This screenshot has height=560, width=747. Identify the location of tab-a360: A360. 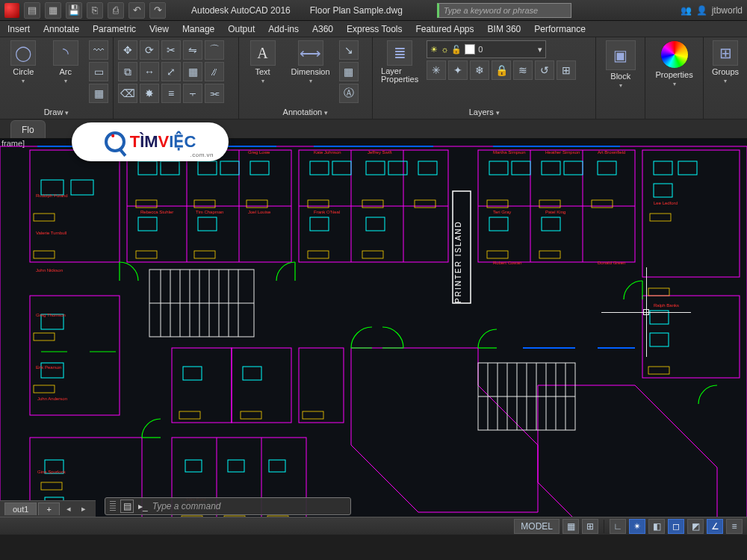
(323, 29).